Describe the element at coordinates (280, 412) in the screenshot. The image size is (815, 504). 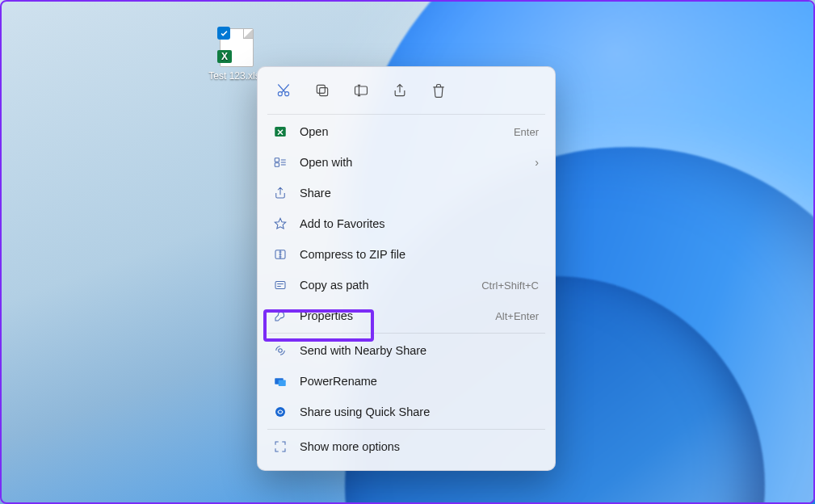
I see `quick-share-icon` at that location.